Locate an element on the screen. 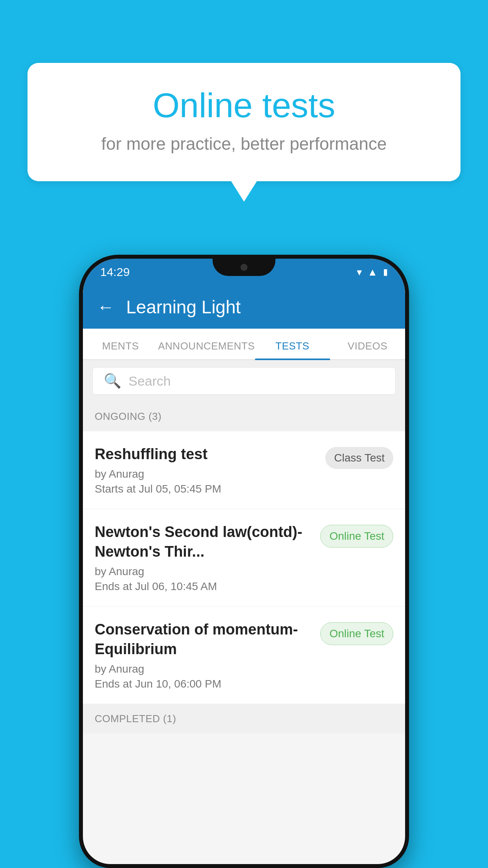 This screenshot has width=488, height=868. bubble-subtitle: for more practice, better performance is located at coordinates (244, 144).